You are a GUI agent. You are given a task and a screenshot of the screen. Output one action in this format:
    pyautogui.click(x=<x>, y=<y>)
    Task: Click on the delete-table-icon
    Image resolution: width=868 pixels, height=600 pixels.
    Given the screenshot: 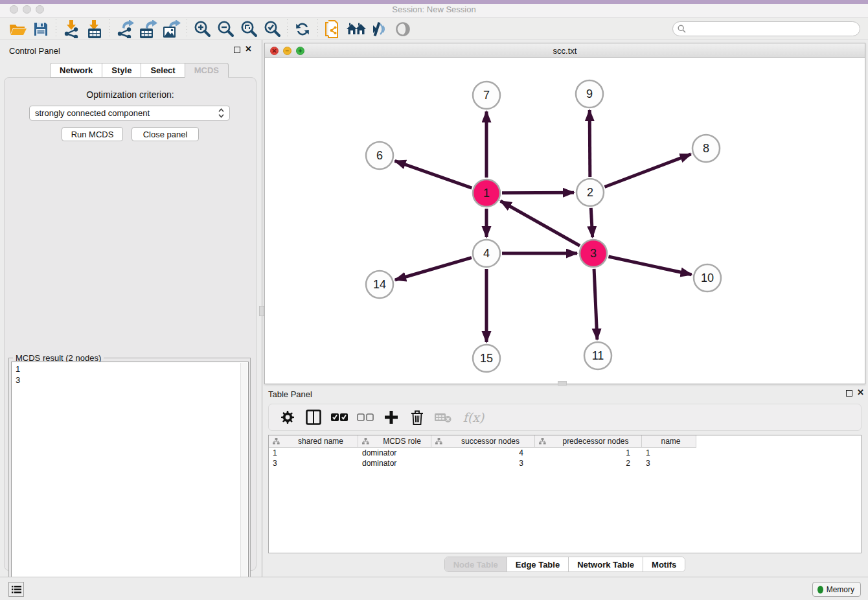 What is the action you would take?
    pyautogui.click(x=443, y=417)
    